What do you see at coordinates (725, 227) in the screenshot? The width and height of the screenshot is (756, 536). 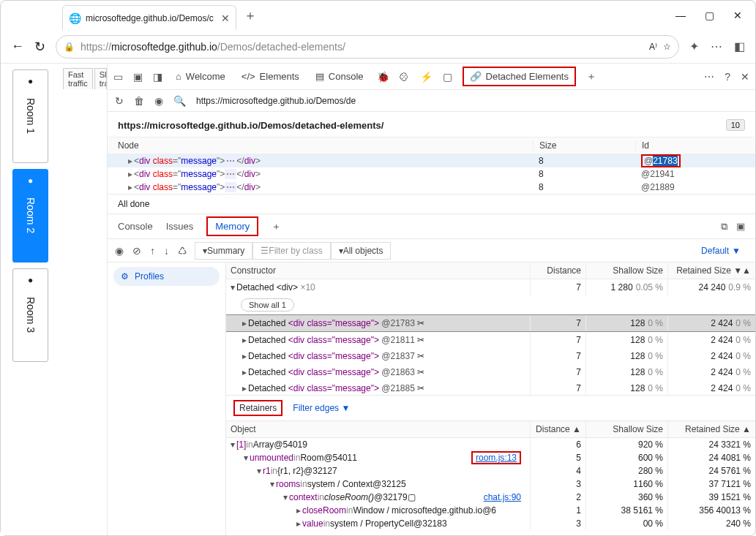 I see `dock-drawer-icon: ⧉` at bounding box center [725, 227].